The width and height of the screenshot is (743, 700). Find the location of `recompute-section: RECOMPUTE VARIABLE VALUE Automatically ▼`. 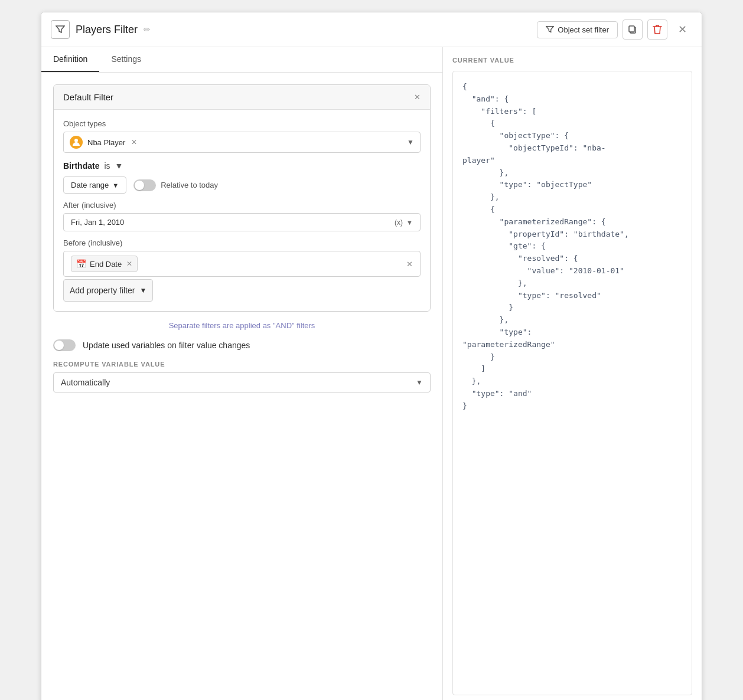

recompute-section: RECOMPUTE VARIABLE VALUE Automatically ▼ is located at coordinates (242, 377).